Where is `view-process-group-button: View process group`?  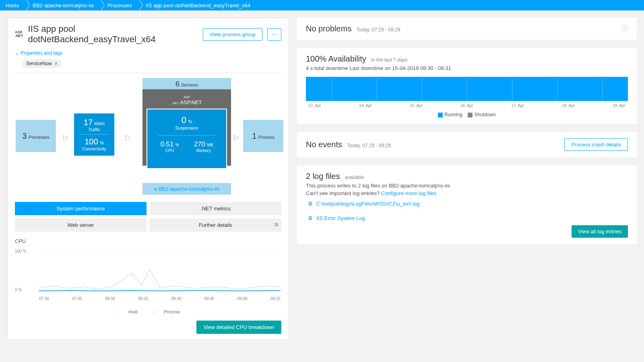
view-process-group-button: View process group is located at coordinates (233, 35).